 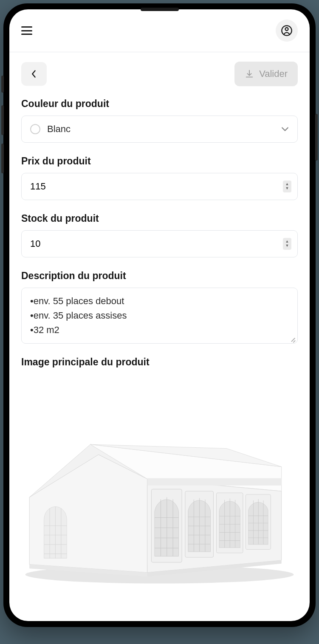 I want to click on stock-stepper: ▲▼, so click(x=287, y=244).